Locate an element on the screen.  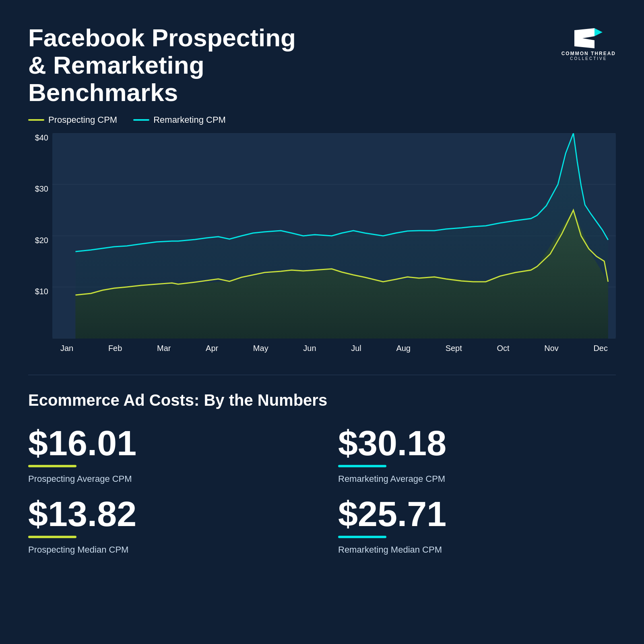
legend-remarketing: Remarketing CPM is located at coordinates (180, 120).